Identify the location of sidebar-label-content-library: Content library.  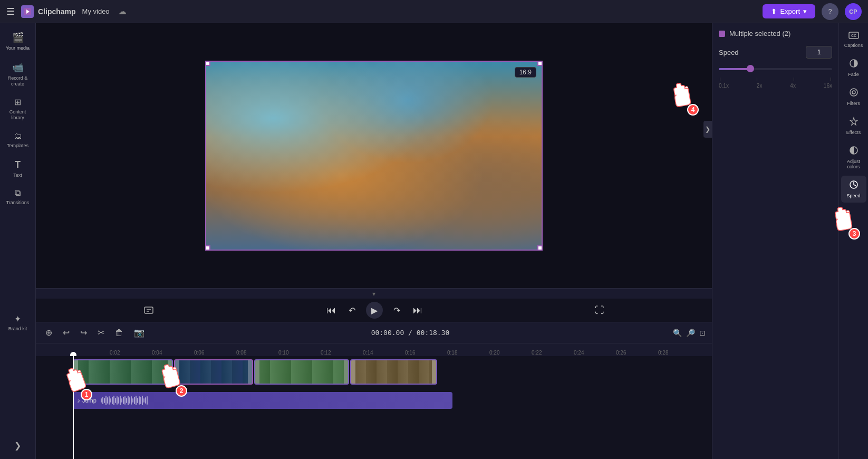
(18, 115).